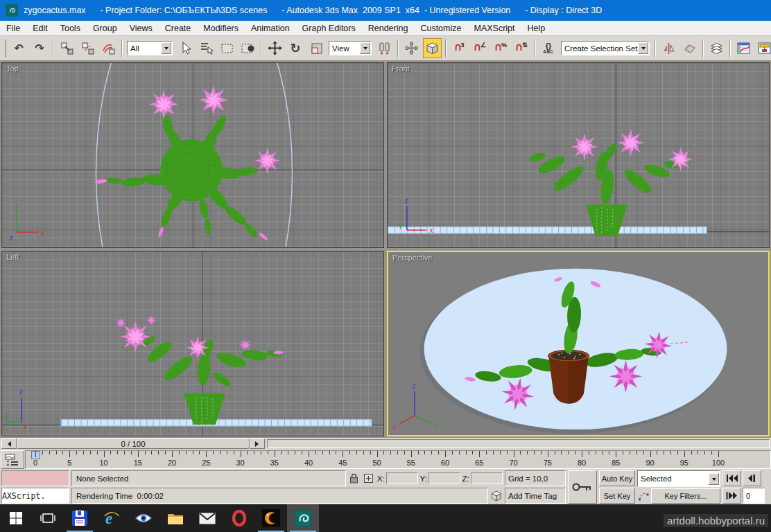 This screenshot has height=532, width=771. Describe the element at coordinates (248, 48) in the screenshot. I see `dotted-rect-circle-icon` at that location.